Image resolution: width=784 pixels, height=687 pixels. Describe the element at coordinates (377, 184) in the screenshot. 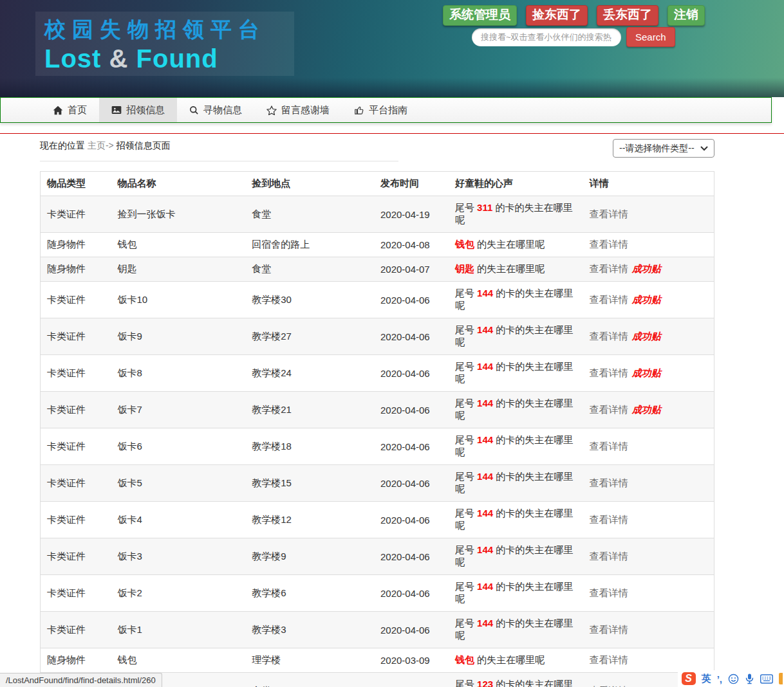

I see `table-header: 物品类型物品名称捡到地点发布时间好童鞋的心声详情` at that location.